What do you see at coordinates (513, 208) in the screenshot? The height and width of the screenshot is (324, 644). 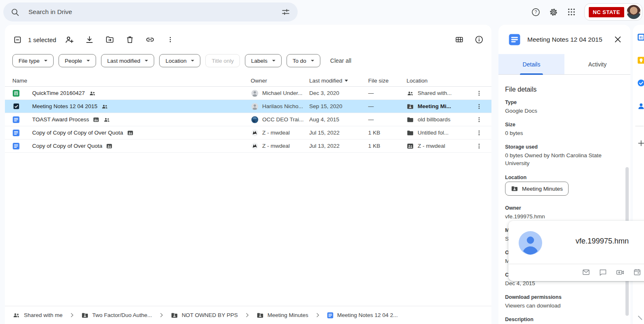 I see `owner-label: Owner` at bounding box center [513, 208].